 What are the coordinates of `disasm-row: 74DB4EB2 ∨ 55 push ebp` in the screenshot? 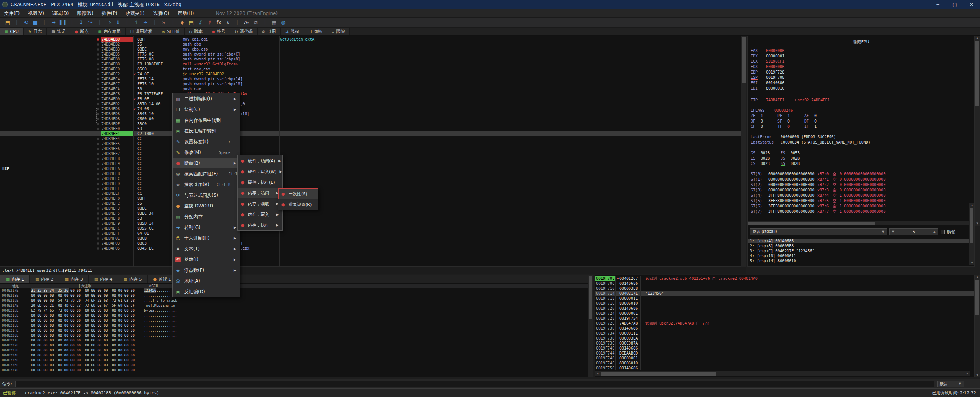 It's located at (373, 44).